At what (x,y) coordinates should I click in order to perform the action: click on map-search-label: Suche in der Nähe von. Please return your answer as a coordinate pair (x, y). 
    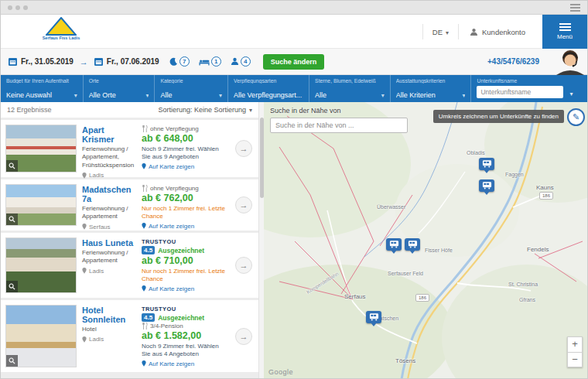
    Looking at the image, I should click on (339, 111).